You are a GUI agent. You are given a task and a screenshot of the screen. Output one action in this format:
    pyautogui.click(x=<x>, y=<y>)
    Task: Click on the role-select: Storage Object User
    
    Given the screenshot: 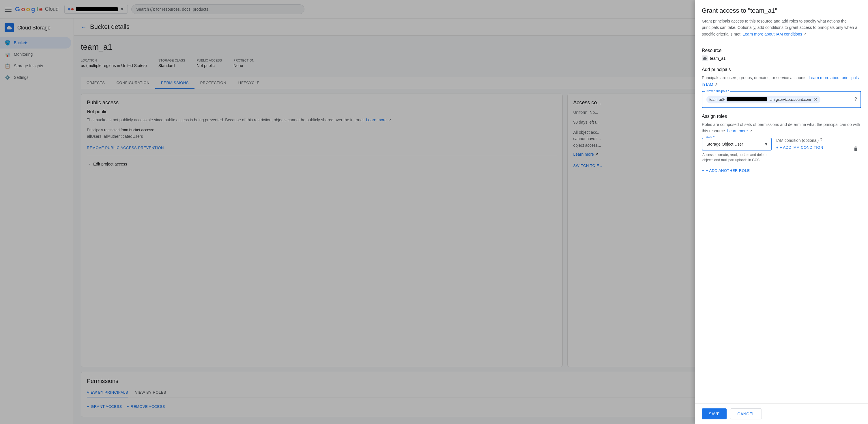 What is the action you would take?
    pyautogui.click(x=737, y=144)
    